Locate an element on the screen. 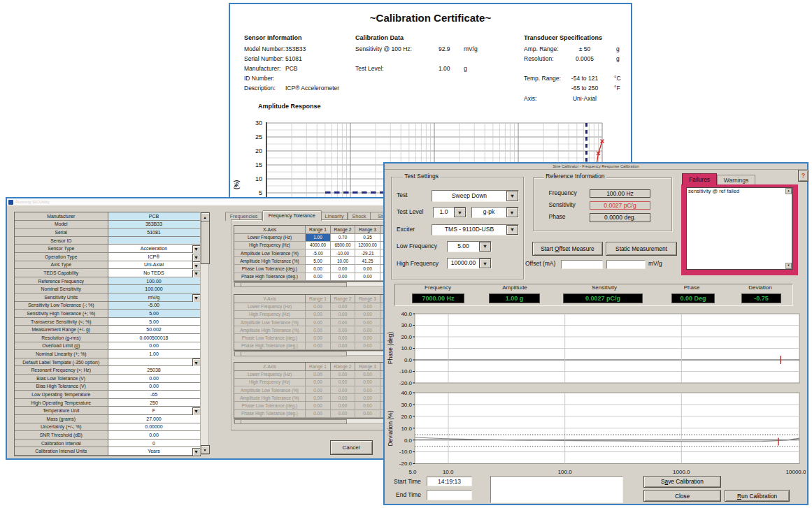 This screenshot has width=812, height=508. svg-text: 1000.0 is located at coordinates (681, 472).